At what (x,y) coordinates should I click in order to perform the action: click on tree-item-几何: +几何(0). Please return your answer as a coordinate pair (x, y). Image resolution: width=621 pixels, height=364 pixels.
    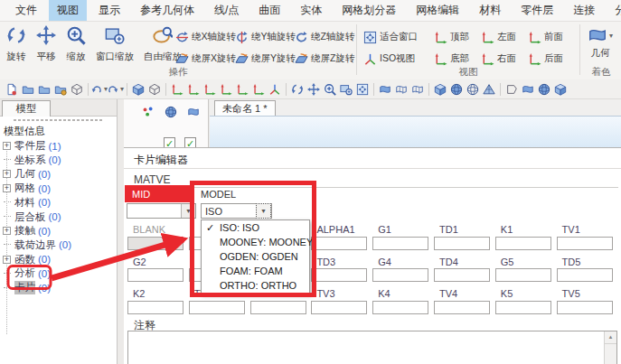
    Looking at the image, I should click on (59, 173).